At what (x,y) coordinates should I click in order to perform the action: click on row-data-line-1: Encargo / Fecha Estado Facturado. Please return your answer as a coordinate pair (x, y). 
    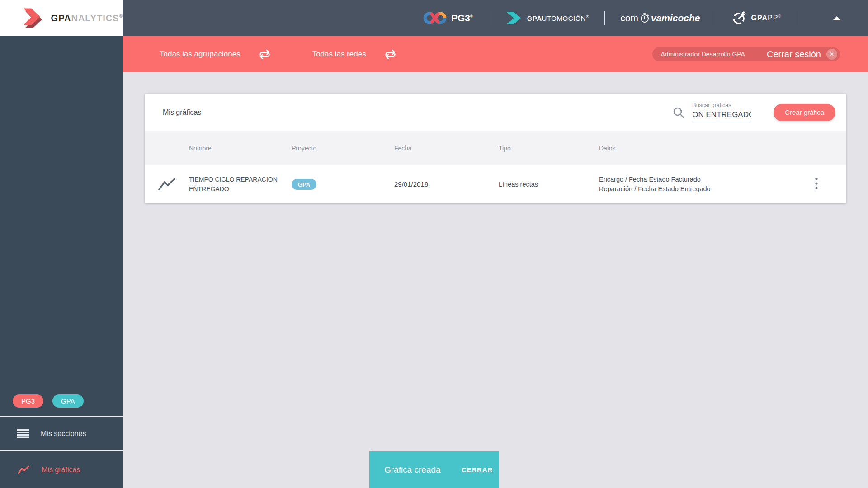
    Looking at the image, I should click on (693, 180).